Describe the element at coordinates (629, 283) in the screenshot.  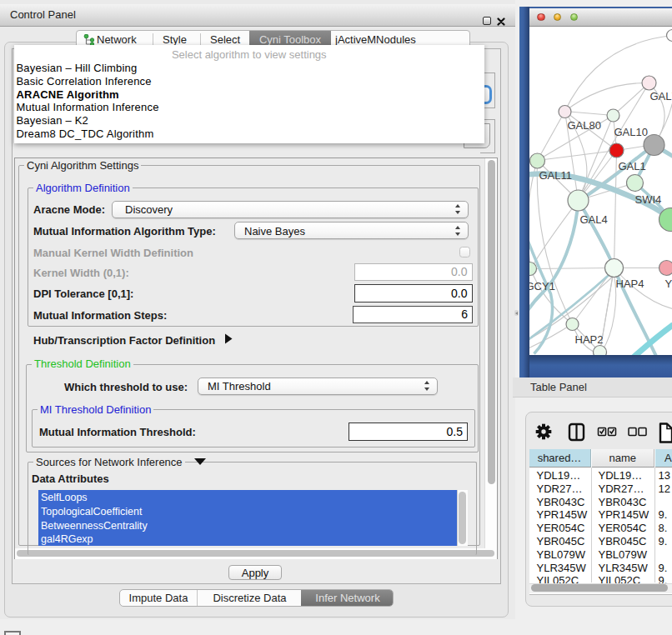
I see `svg-text: HAP4` at that location.